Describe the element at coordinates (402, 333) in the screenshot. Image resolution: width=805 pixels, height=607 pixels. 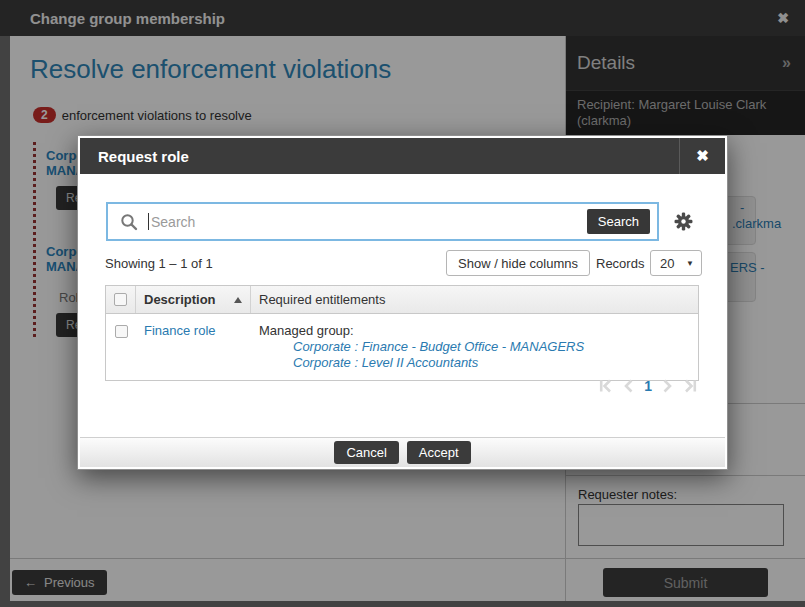
I see `roles-table: Description Required entitlements Financ…` at that location.